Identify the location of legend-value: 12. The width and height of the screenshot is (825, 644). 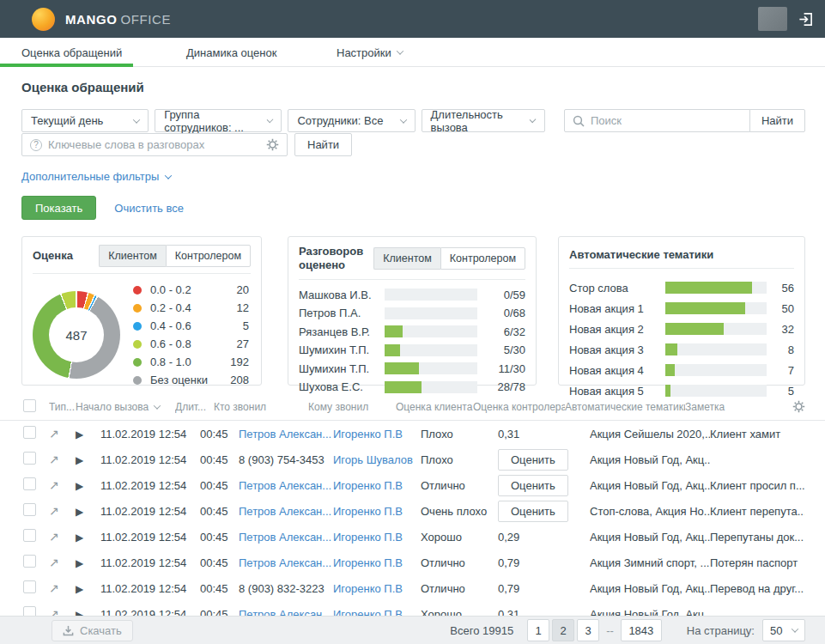
(243, 307).